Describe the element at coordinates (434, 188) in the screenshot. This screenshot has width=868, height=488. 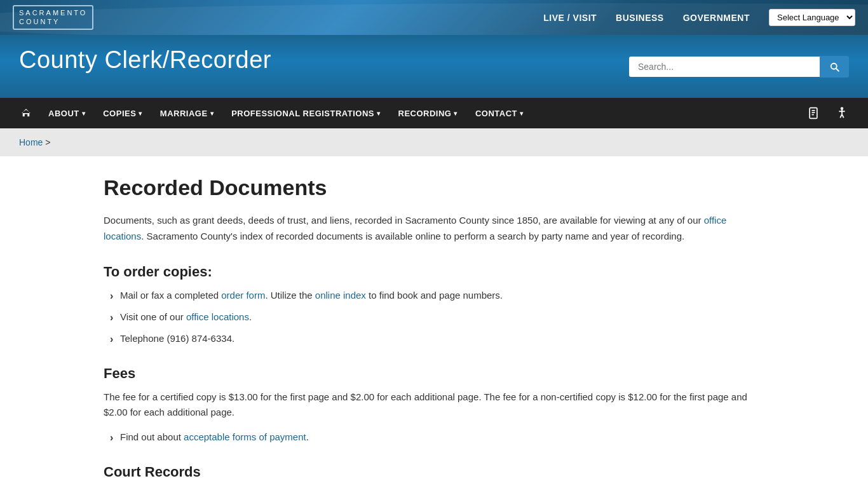
I see `page-title: Recorded Documents` at that location.